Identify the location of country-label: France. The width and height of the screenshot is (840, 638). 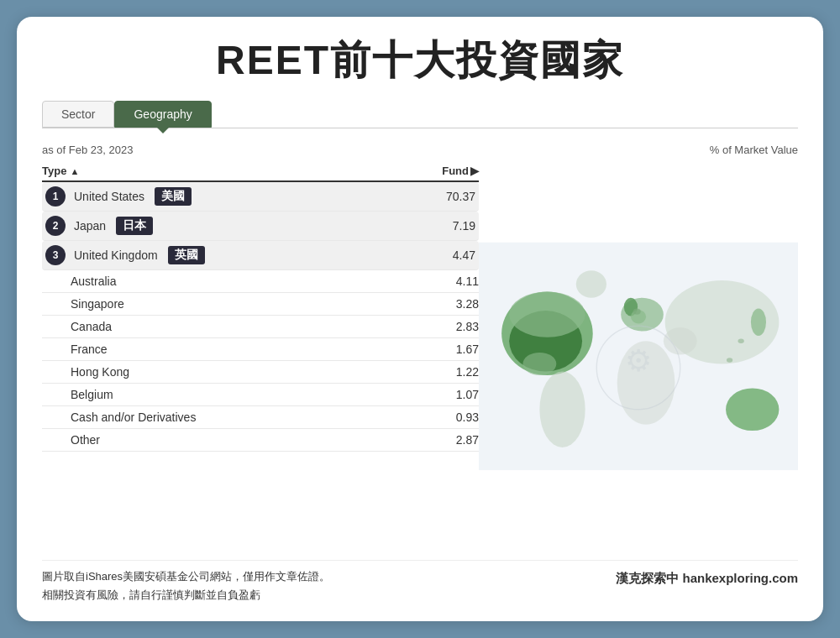
(239, 349).